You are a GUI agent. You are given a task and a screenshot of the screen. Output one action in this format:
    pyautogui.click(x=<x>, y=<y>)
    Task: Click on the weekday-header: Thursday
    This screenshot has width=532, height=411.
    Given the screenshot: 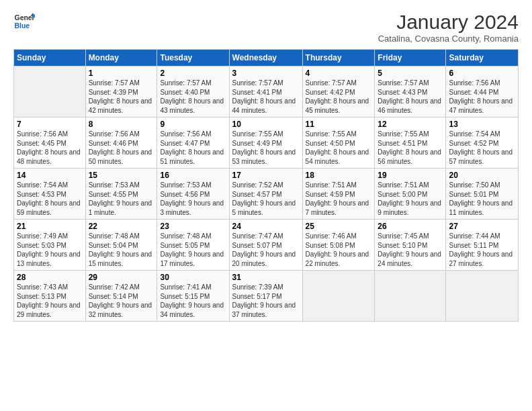 What is the action you would take?
    pyautogui.click(x=339, y=58)
    